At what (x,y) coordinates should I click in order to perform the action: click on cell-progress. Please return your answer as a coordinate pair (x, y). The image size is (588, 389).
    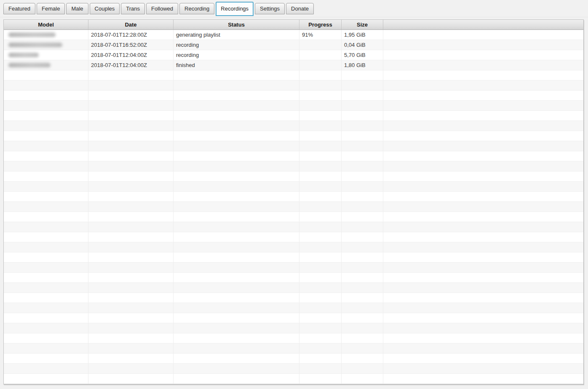
    Looking at the image, I should click on (321, 55).